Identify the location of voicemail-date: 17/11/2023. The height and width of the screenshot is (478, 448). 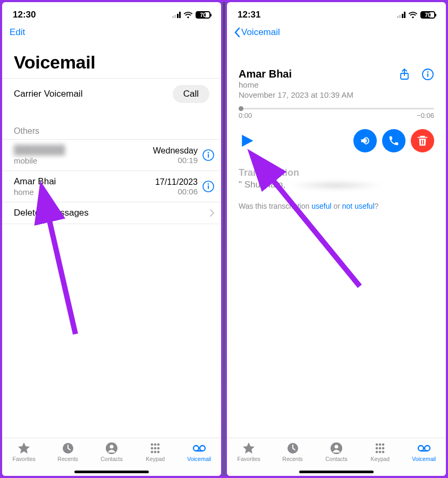
(176, 182).